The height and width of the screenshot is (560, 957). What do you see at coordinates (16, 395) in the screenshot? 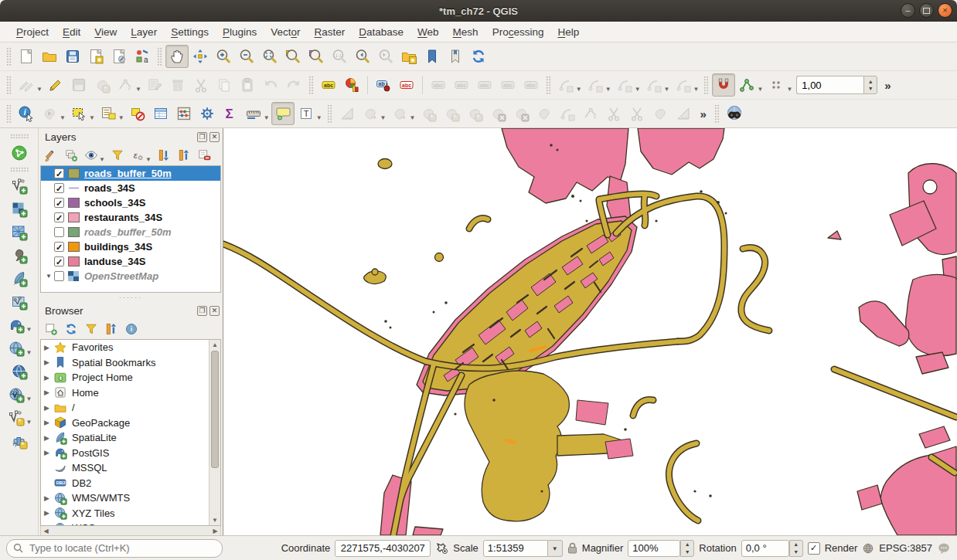
I see `add-wfs-layer-icon` at bounding box center [16, 395].